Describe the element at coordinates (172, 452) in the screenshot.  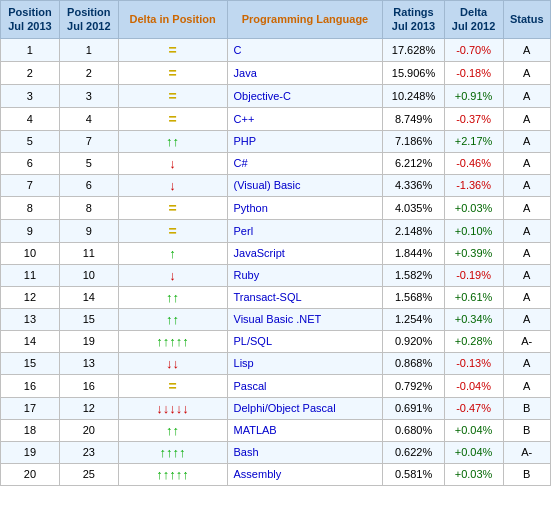
I see `cell-delta-pos: ↑↑↑↑` at that location.